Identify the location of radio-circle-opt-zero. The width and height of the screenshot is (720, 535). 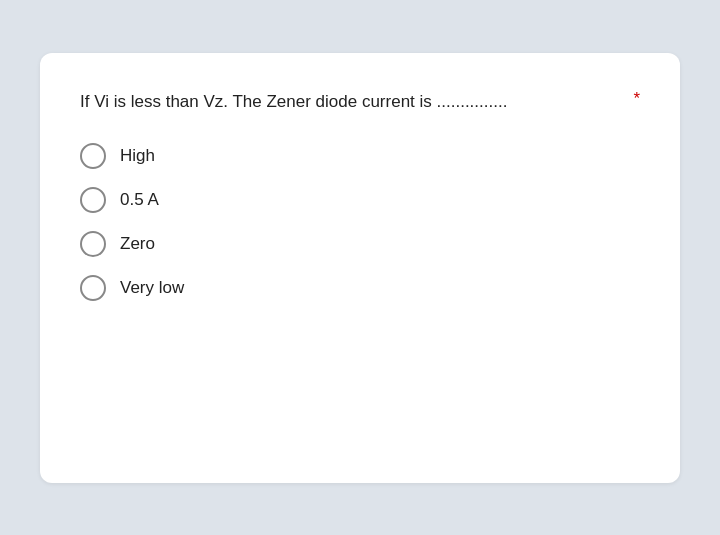
(93, 244).